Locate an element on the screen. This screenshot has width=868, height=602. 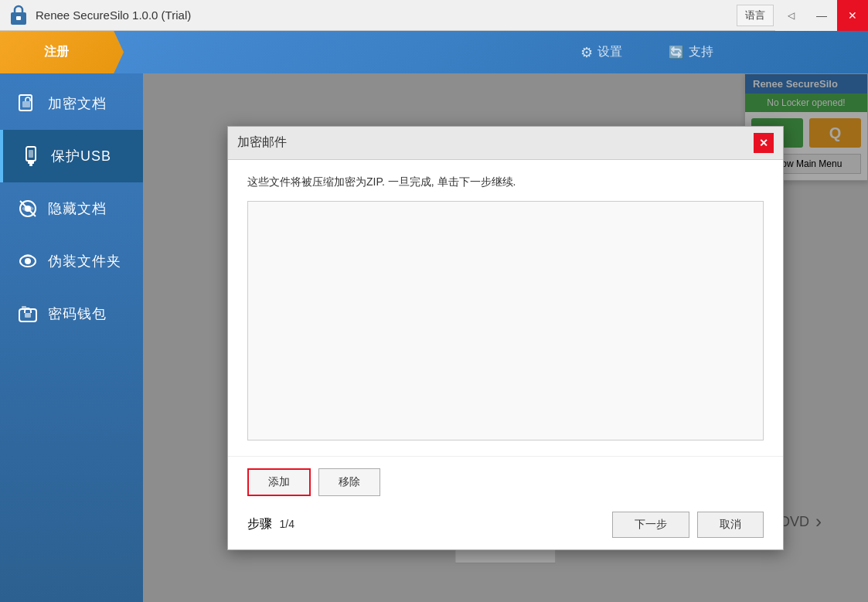
modal-nav-buttons: 下一步 取消 is located at coordinates (688, 525).